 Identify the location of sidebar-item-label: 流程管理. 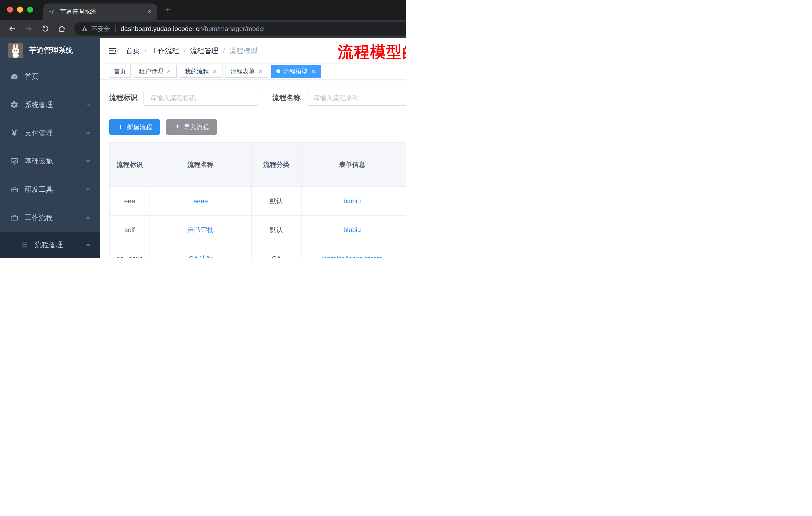
(60, 245).